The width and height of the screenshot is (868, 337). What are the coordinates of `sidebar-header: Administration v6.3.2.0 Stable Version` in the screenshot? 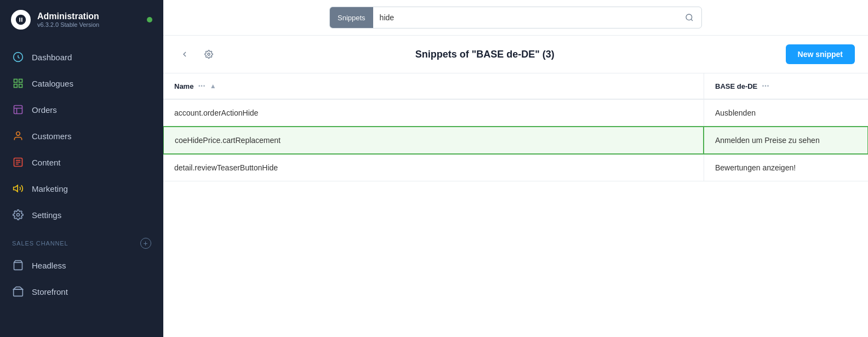 It's located at (82, 20).